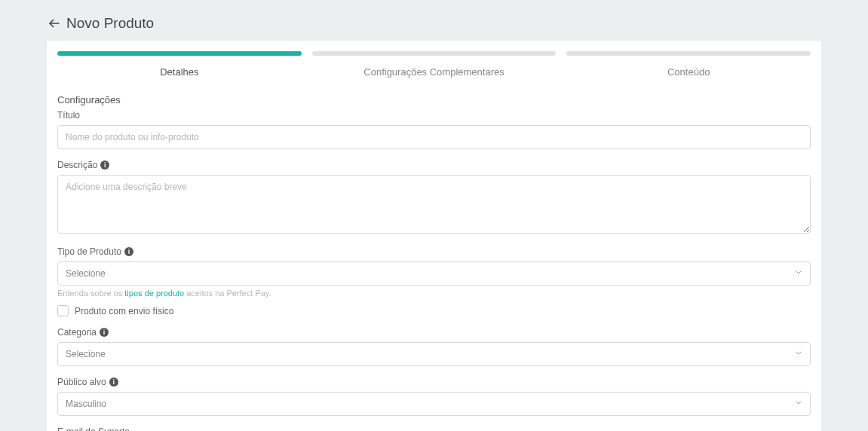 Image resolution: width=868 pixels, height=431 pixels. Describe the element at coordinates (89, 252) in the screenshot. I see `label-text: Tipo de Produto` at that location.